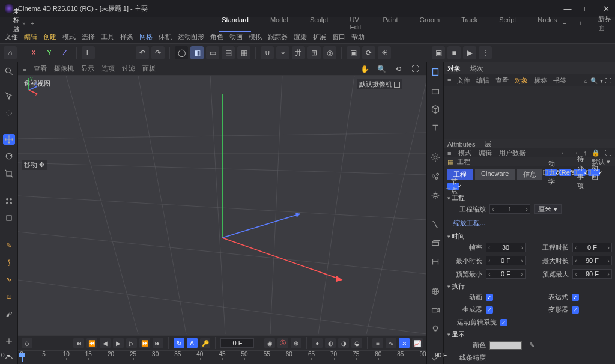 Image resolution: width=615 pixels, height=364 pixels. I want to click on vertex-mode-icon, so click(9, 201).